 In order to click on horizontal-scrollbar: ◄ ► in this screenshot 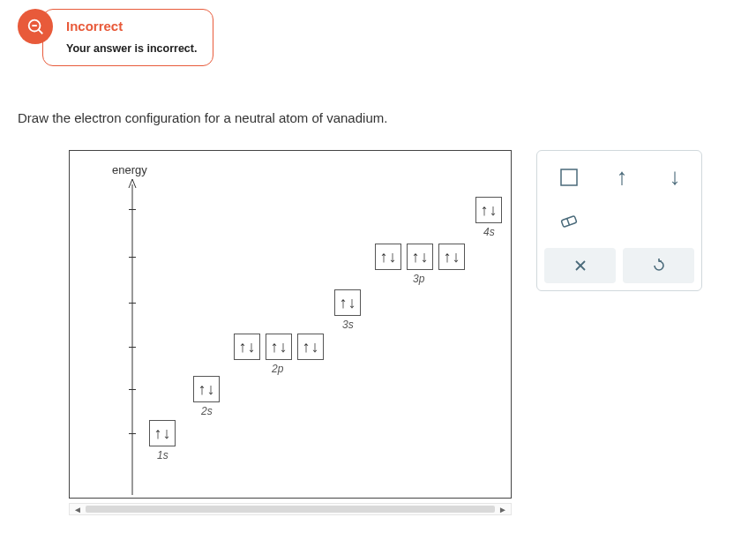, I will do `click(290, 509)`.